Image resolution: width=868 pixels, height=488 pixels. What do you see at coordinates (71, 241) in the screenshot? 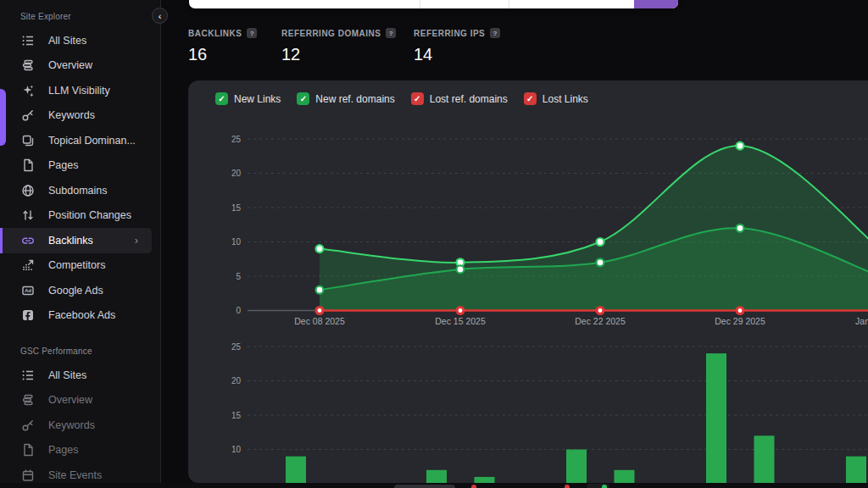
I see `sidebar-item-label: Backlinks` at bounding box center [71, 241].